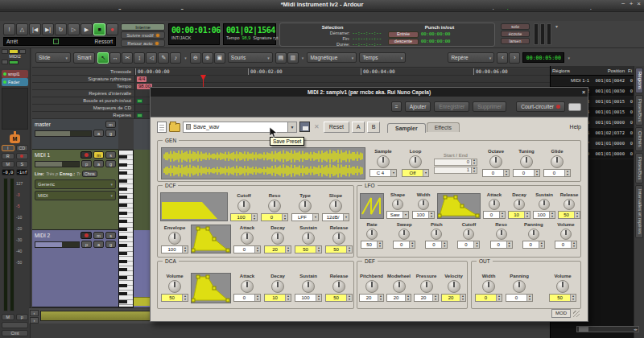 This screenshot has width=644, height=338. What do you see at coordinates (194, 207) in the screenshot?
I see `filter-response-graph` at bounding box center [194, 207].